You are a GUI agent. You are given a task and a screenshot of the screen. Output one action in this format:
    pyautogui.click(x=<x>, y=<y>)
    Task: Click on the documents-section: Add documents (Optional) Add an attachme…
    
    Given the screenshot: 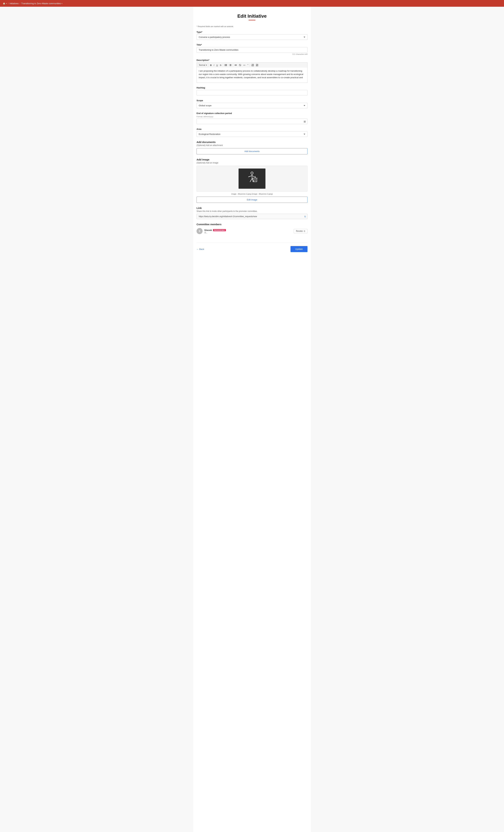 What is the action you would take?
    pyautogui.click(x=252, y=147)
    